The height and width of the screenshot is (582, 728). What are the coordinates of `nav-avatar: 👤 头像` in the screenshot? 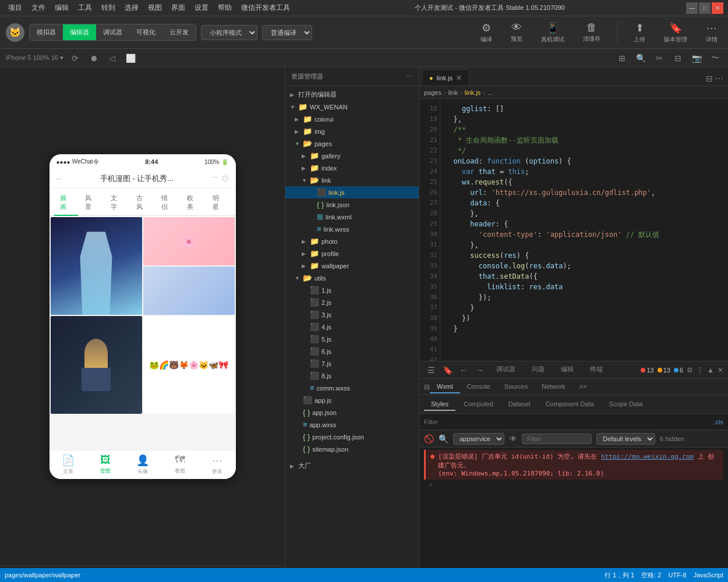 It's located at (143, 464).